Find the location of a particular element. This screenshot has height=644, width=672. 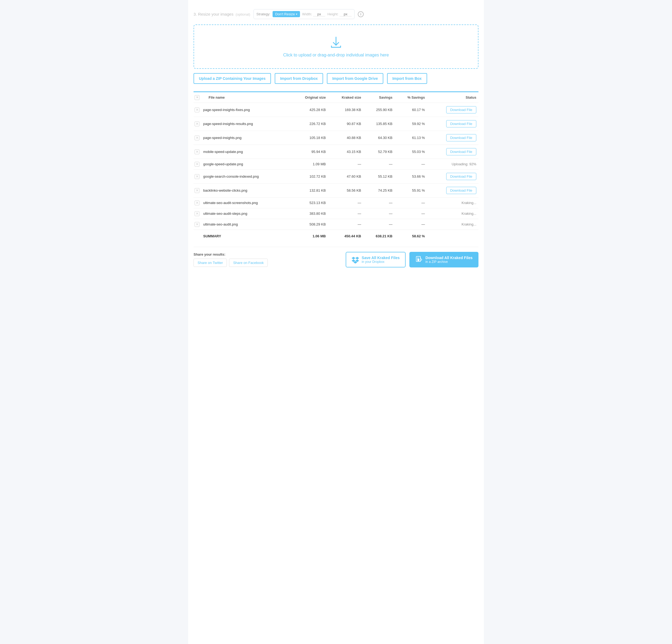

table-row: ✕page-speed-insights.png105.18 KB40.88 K… is located at coordinates (336, 138).